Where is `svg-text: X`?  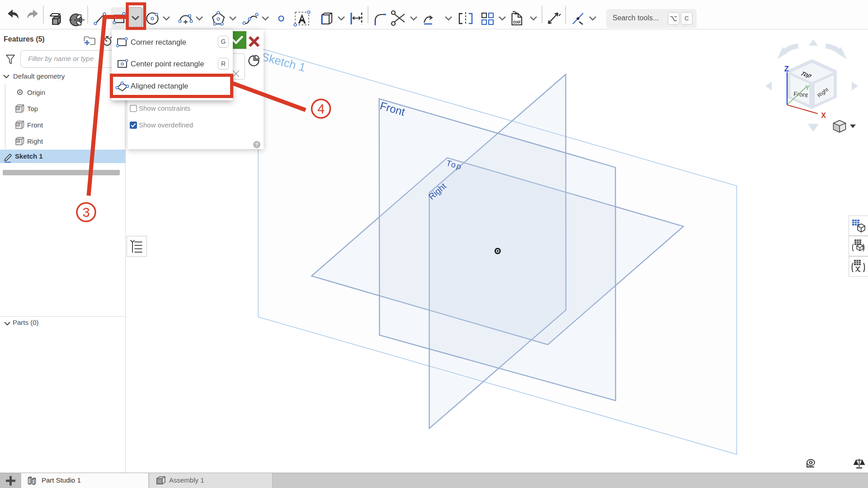 svg-text: X is located at coordinates (824, 116).